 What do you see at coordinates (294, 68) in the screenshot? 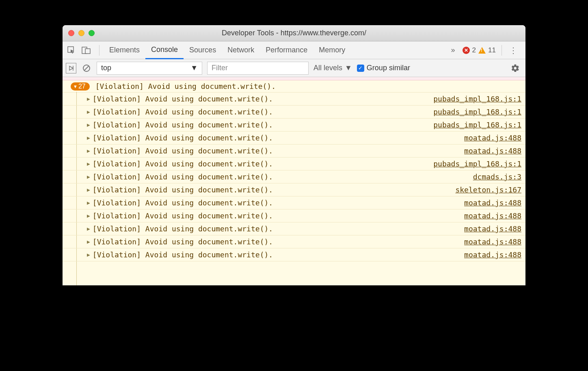
I see `console-toolbar: top ▼ All levels ▼ ✓ Group similar` at bounding box center [294, 68].